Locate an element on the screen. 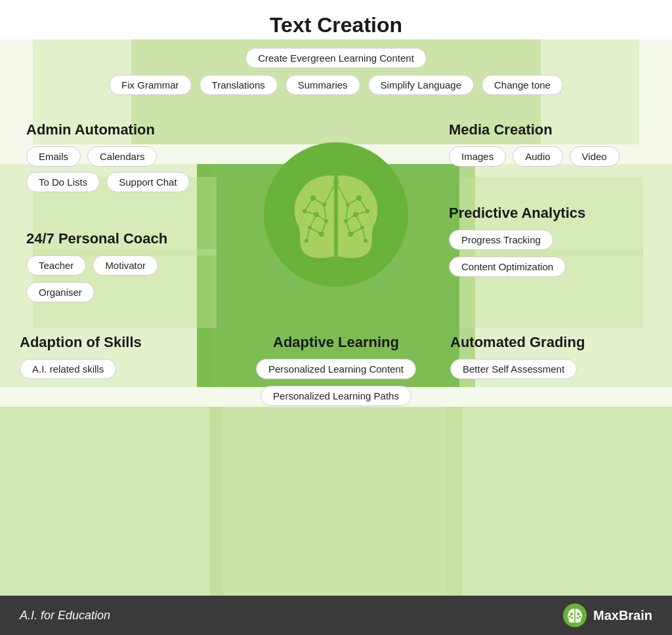 The image size is (672, 635). pill-summaries: Summaries is located at coordinates (323, 85).